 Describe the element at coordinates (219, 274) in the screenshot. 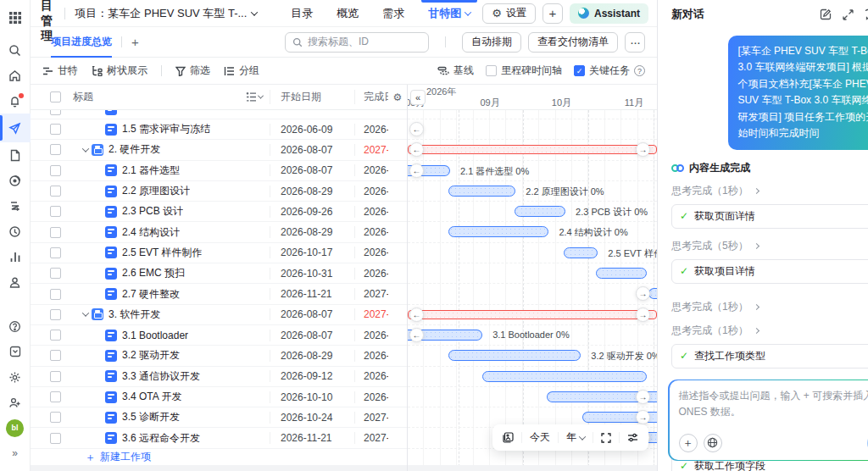

I see `table-row: 2.6 EMC 预扫 2026-10-31 2026-11` at that location.